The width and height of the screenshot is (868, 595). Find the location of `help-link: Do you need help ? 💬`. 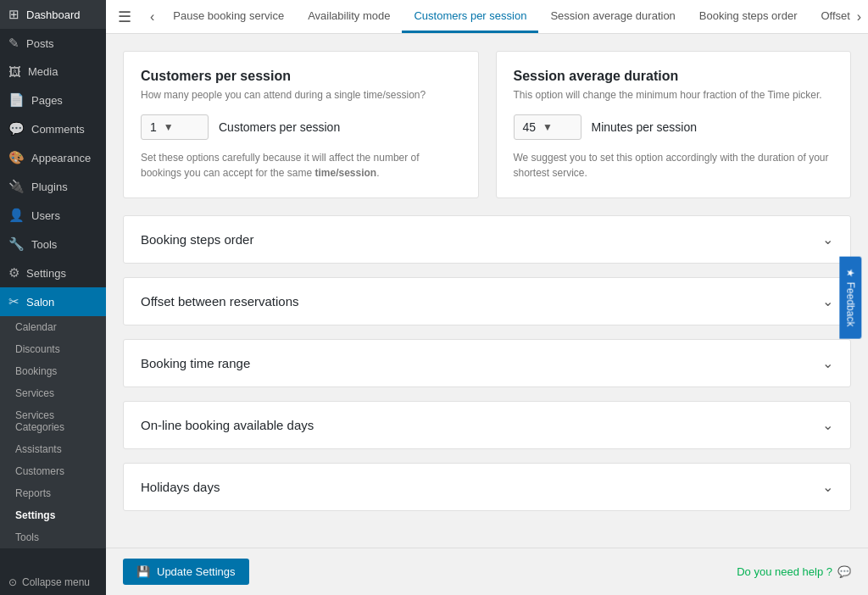

help-link: Do you need help ? 💬 is located at coordinates (793, 571).